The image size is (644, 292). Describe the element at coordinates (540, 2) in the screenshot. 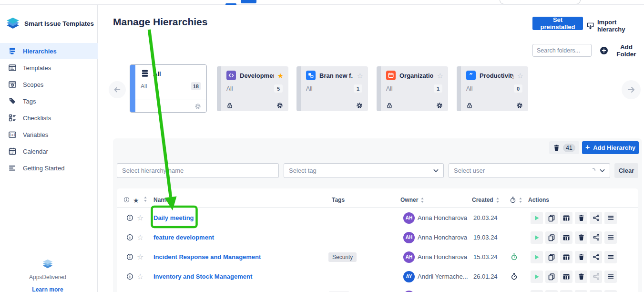

I see `global-search-input` at that location.